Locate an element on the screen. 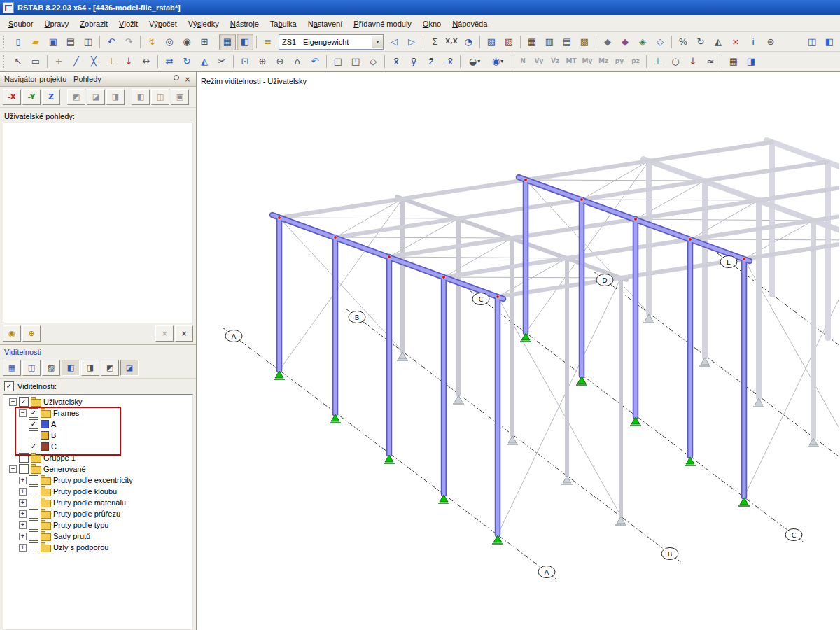 Image resolution: width=840 pixels, height=630 pixels. view-iso-2: ◪ is located at coordinates (96, 97).